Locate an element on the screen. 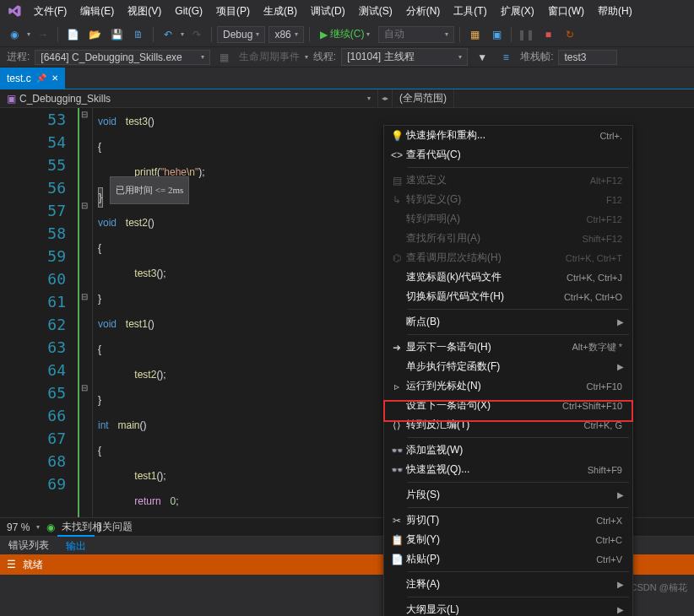 The image size is (694, 616). menu-item: 注释(A)▶ is located at coordinates (508, 584).